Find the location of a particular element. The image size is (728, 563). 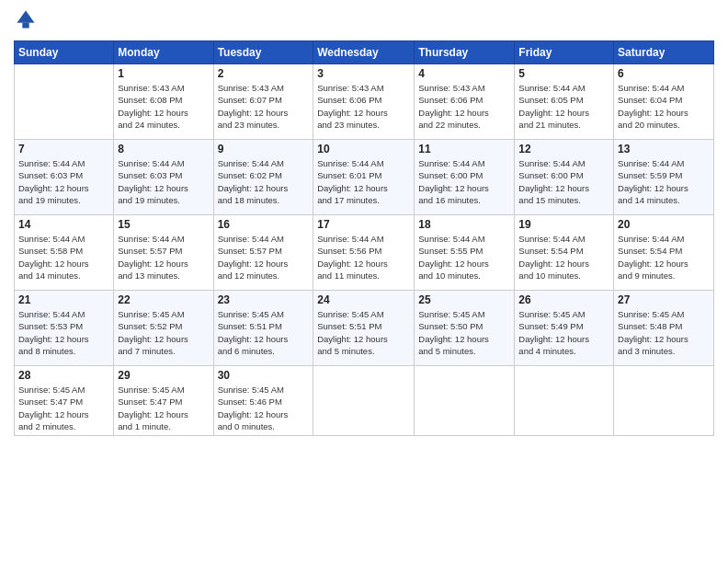

day-number: 24 is located at coordinates (364, 300).